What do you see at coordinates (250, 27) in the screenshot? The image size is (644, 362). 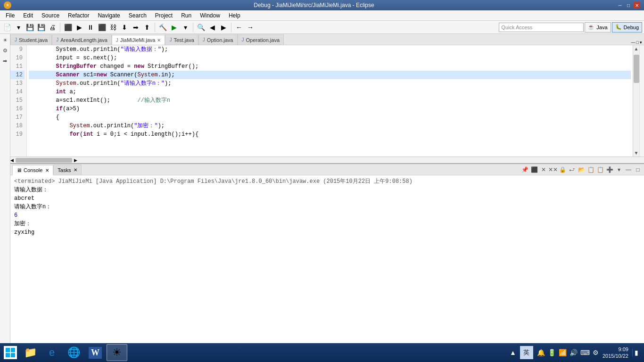 I see `forward-button: →` at bounding box center [250, 27].